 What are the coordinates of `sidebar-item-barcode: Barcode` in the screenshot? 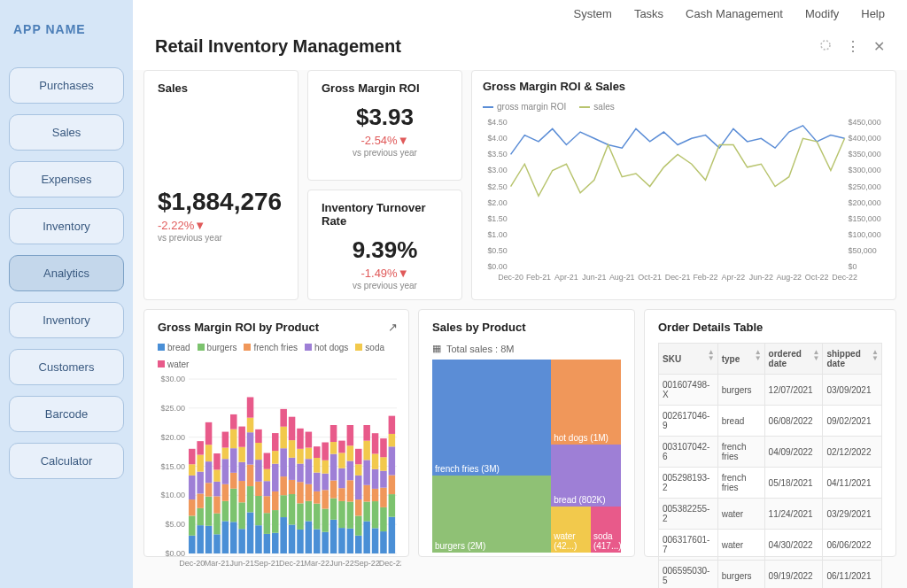 It's located at (66, 414).